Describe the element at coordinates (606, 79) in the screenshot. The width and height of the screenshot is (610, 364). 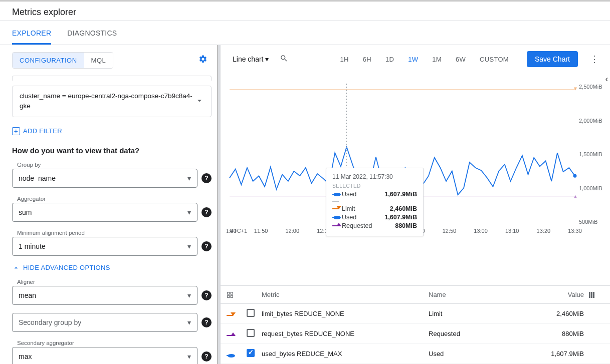
I see `collapse-chevron-icon: ‹` at that location.